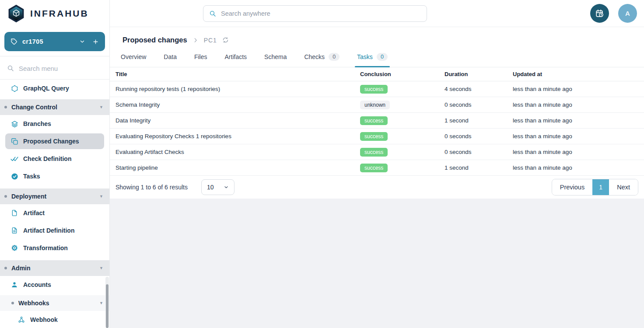 This screenshot has width=644, height=328. Describe the element at coordinates (377, 14) in the screenshot. I see `top-bar: A` at that location.